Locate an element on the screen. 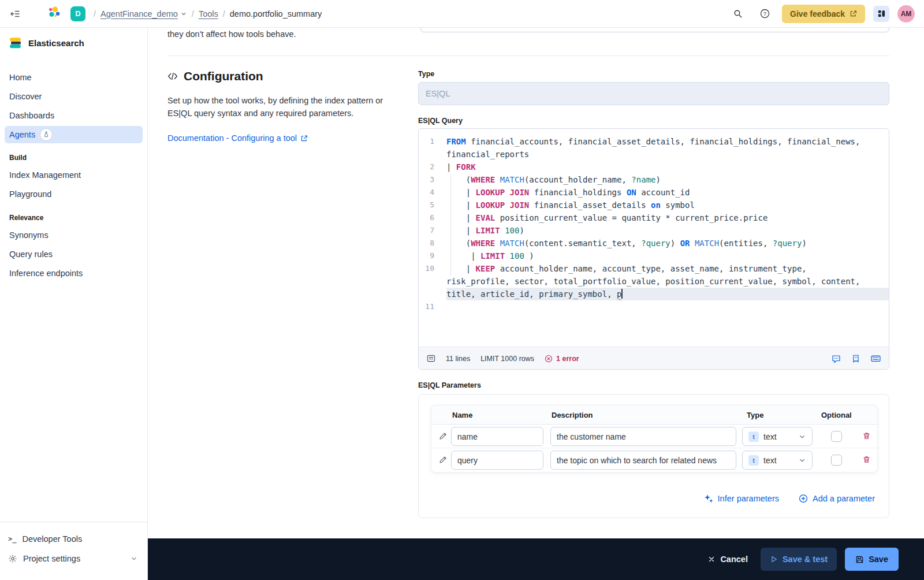 The image size is (924, 580). search-button is located at coordinates (738, 14).